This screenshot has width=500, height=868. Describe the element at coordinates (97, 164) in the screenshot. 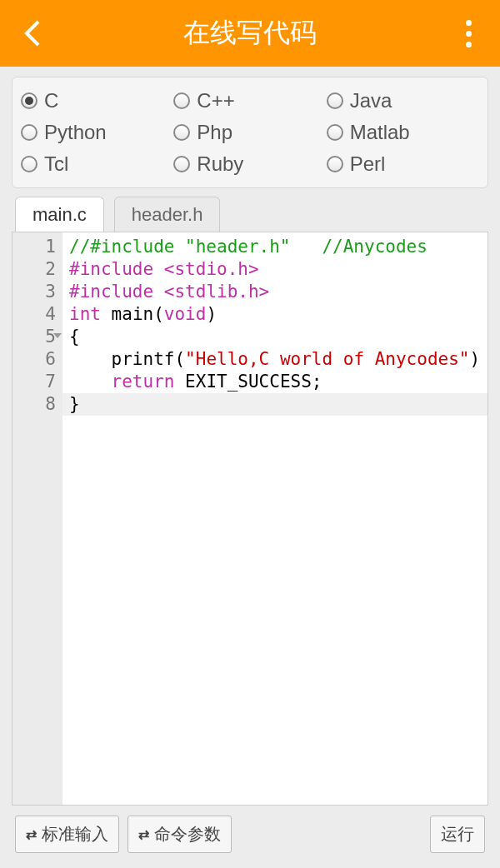

I see `language-option-tcl: Tcl` at that location.